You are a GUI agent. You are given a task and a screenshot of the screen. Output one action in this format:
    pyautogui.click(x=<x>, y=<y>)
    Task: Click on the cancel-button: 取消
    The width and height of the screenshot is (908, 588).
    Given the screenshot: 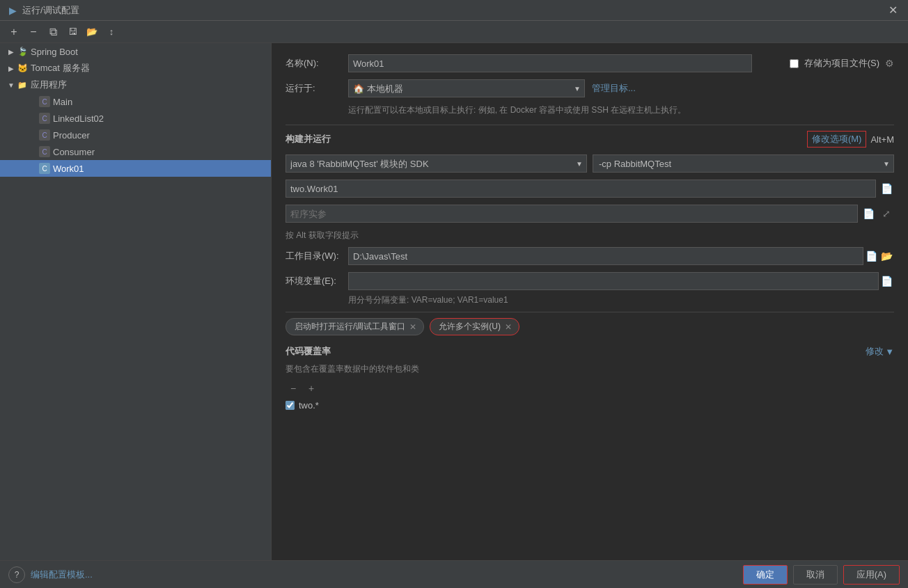 What is the action you would take?
    pyautogui.click(x=815, y=575)
    